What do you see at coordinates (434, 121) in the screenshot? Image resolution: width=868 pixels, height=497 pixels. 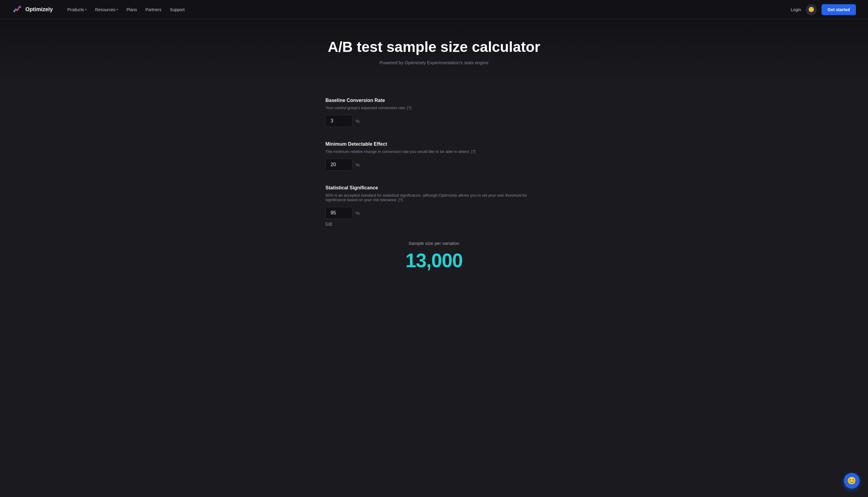 I see `baseline-input-row: %` at bounding box center [434, 121].